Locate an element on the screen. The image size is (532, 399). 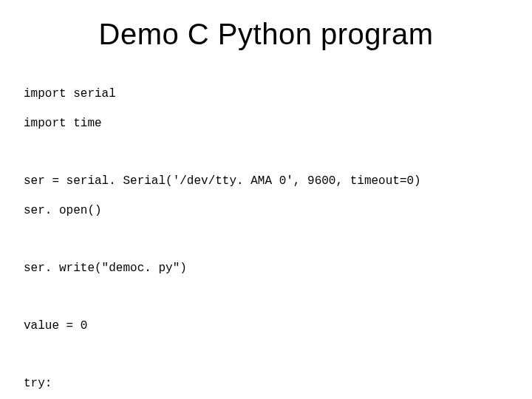
slide-title: Demo C Python program is located at coordinates (266, 34).